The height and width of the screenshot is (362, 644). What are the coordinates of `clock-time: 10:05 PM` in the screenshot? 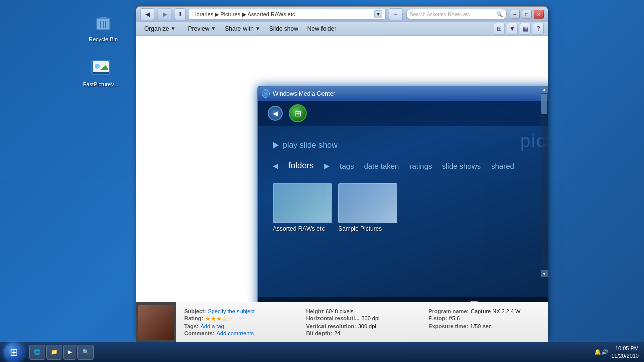 It's located at (625, 348).